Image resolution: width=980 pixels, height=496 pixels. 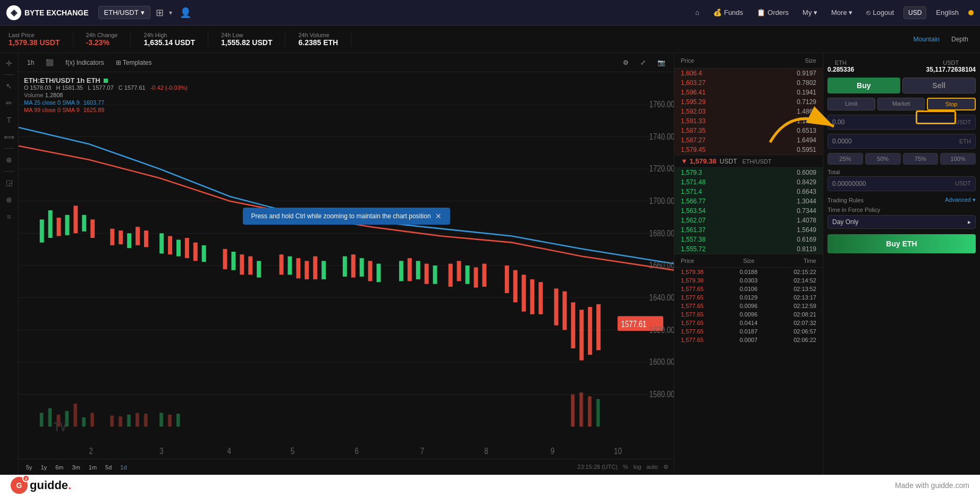 I want to click on pen-tool: ✏, so click(x=9, y=103).